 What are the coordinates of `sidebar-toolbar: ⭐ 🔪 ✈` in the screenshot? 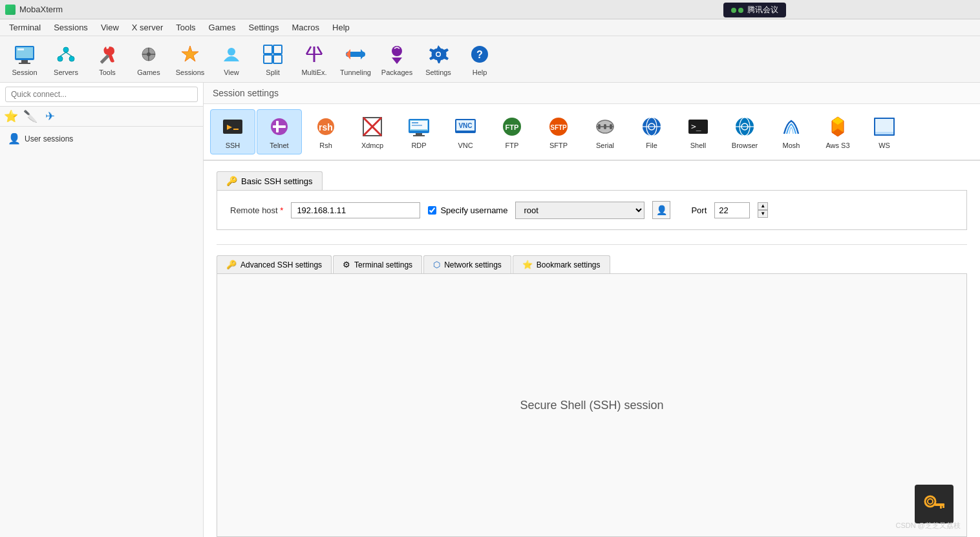 It's located at (101, 116).